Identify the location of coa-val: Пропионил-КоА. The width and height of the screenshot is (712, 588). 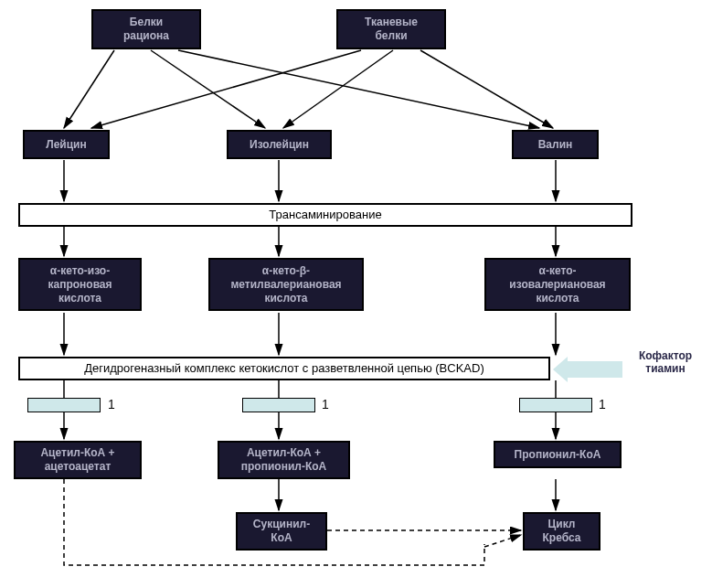
(558, 454).